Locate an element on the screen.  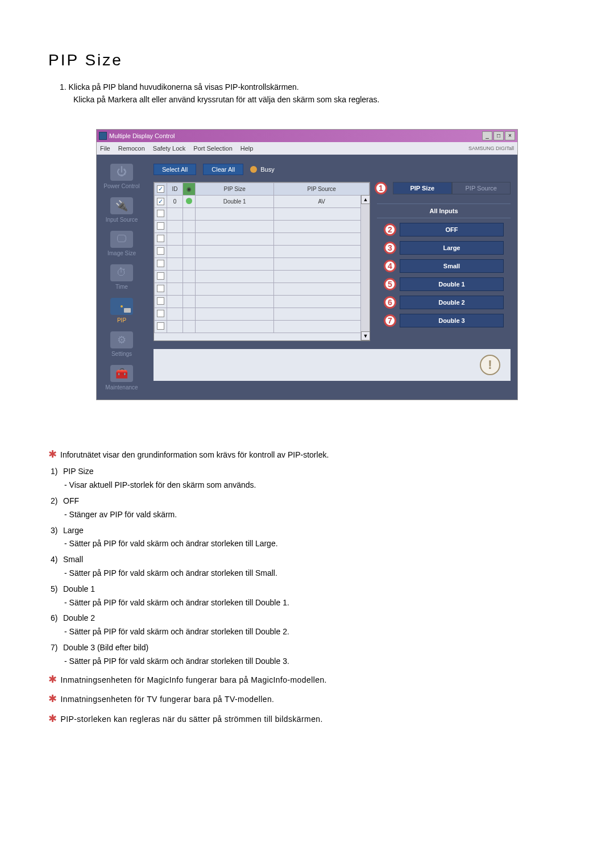
menu-remocon: Remocon is located at coordinates (132, 148).